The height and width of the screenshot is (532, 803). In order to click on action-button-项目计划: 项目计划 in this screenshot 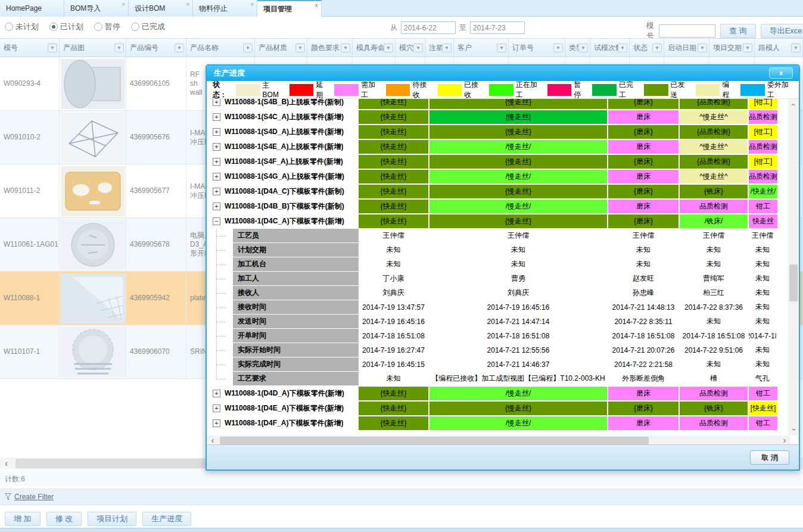, I will do `click(112, 519)`.